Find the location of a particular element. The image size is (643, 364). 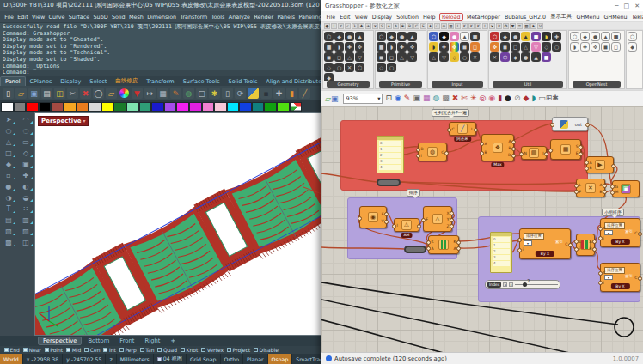

status-x-22958-38: x -22958.38 is located at coordinates (43, 359).